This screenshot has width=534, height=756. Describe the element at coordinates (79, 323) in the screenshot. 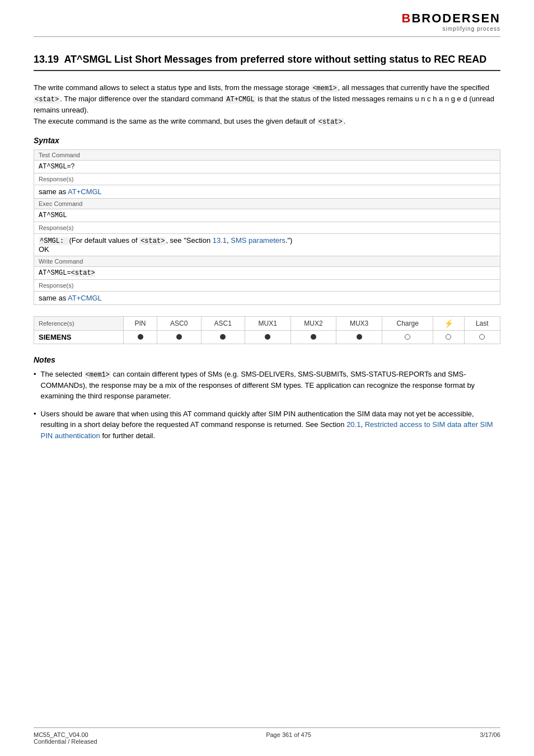

I see `reference-label: Reference(s)` at that location.